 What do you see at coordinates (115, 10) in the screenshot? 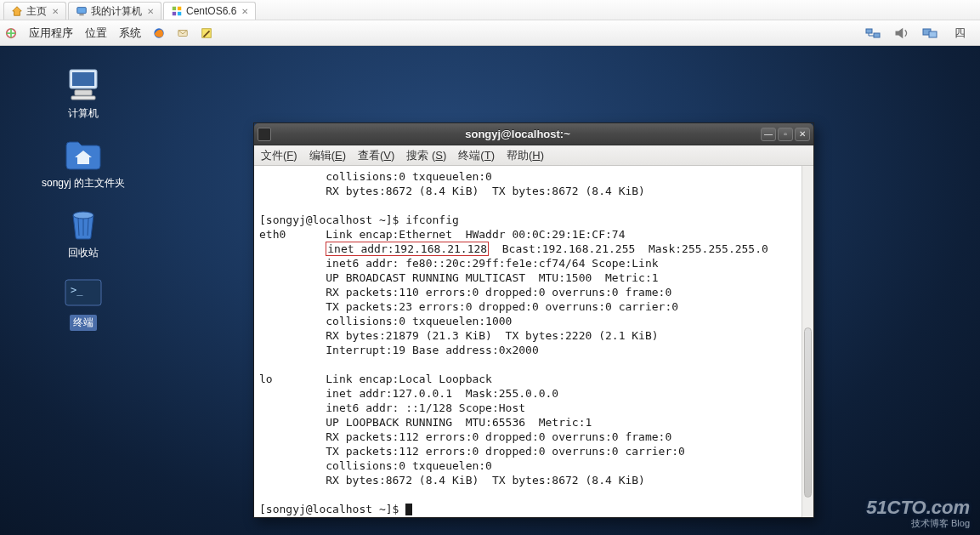
I see `host-tab-mycomputer: 我的计算机 ✕` at bounding box center [115, 10].